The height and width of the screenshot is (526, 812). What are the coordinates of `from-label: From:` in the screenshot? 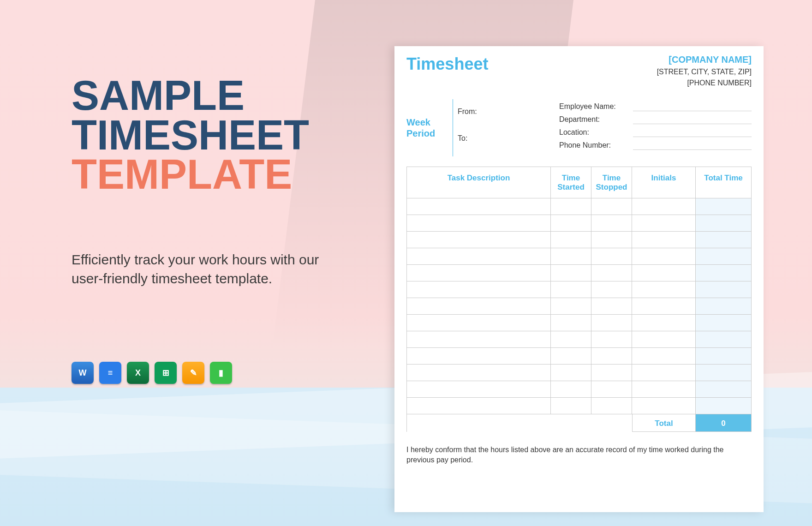 It's located at (504, 114).